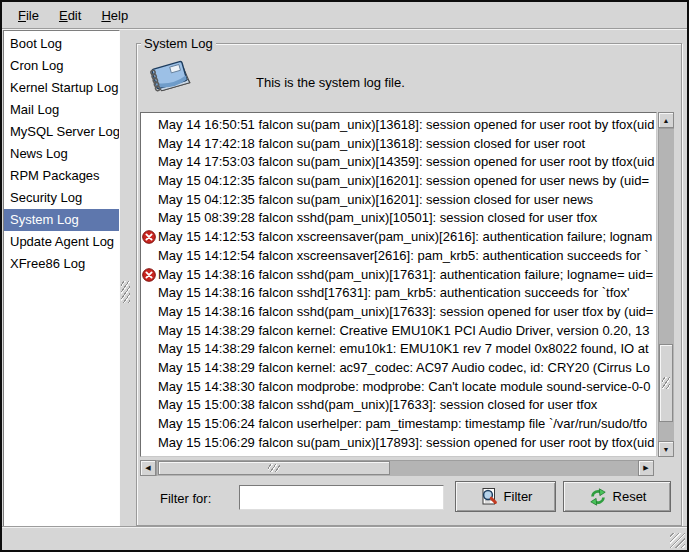  I want to click on book-icon, so click(170, 79).